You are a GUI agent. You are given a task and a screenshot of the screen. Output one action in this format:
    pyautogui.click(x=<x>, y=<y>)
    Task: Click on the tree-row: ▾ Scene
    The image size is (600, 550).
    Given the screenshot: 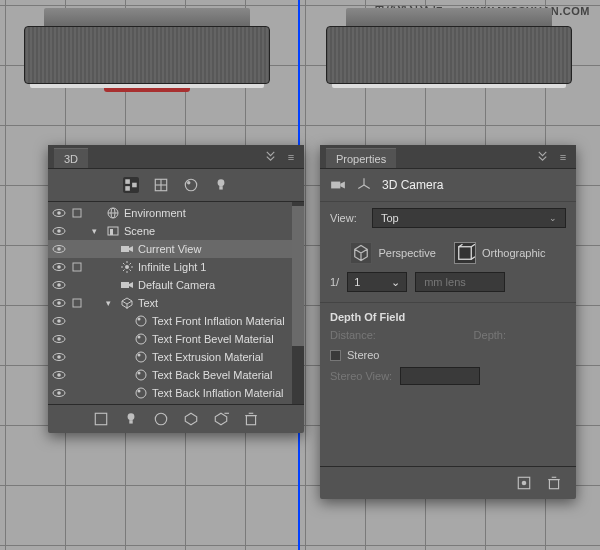 What is the action you would take?
    pyautogui.click(x=176, y=231)
    